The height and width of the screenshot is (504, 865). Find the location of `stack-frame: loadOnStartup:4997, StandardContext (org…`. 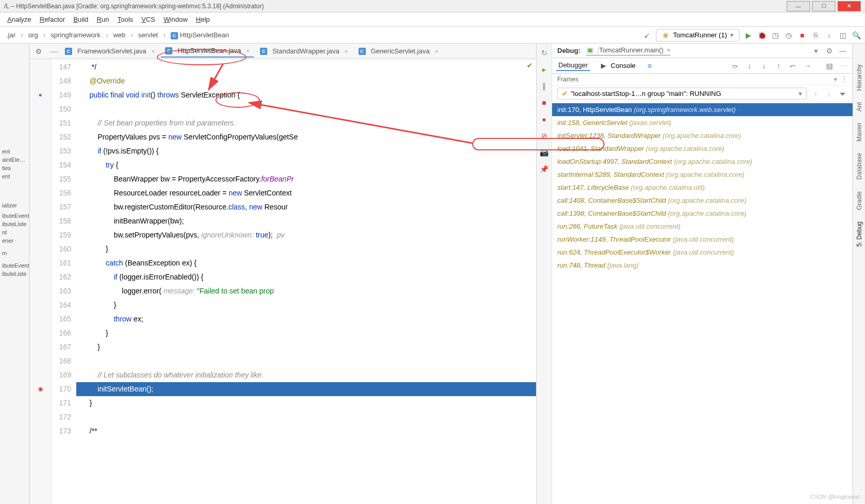

stack-frame: loadOnStartup:4997, StandardContext (org… is located at coordinates (703, 162).